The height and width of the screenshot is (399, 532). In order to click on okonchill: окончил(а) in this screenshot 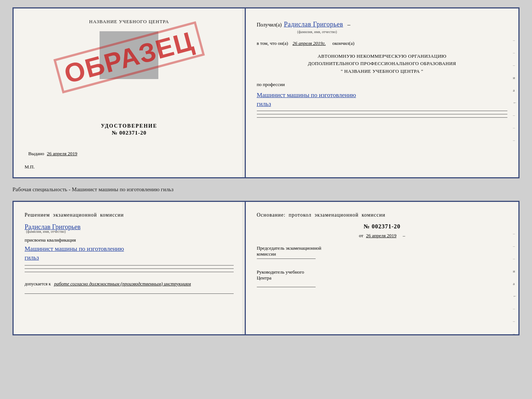, I will do `click(344, 43)`.